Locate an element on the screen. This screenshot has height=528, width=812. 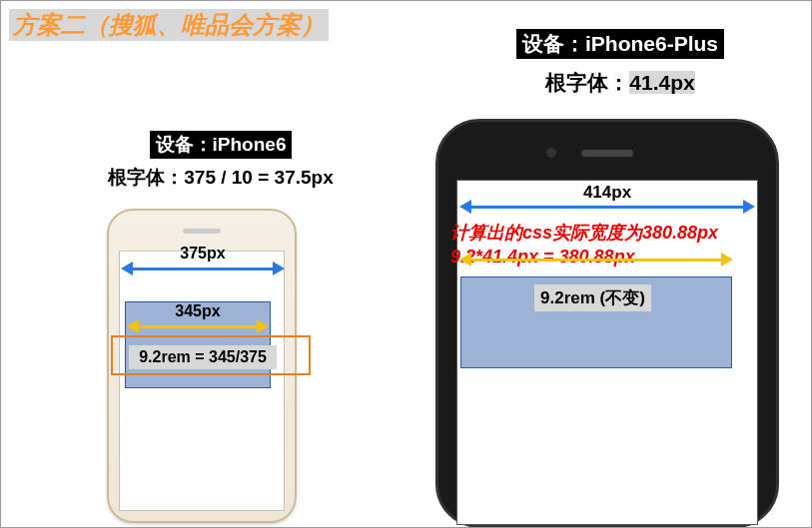
iphone6-rootfont-value: 375 / 10 = 37.5px is located at coordinates (258, 178).